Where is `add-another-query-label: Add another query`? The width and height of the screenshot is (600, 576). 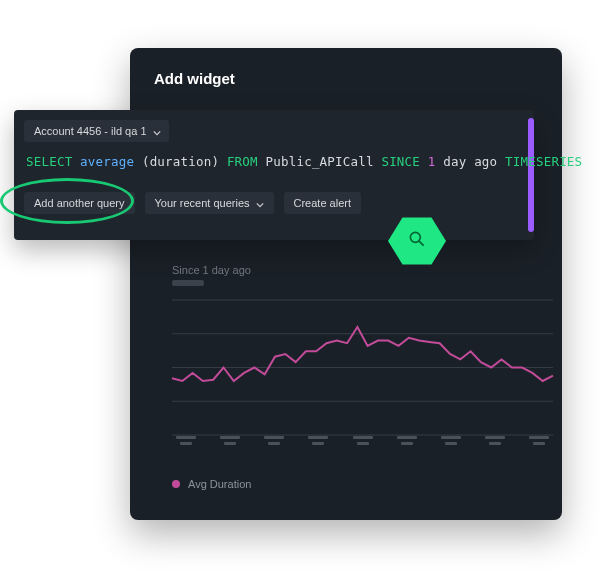
add-another-query-label: Add another query is located at coordinates (80, 203).